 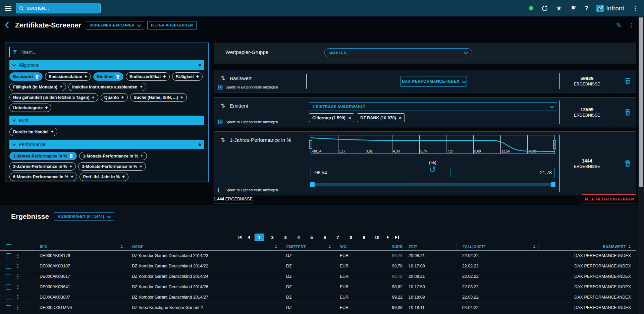 I want to click on global-search, so click(x=58, y=8).